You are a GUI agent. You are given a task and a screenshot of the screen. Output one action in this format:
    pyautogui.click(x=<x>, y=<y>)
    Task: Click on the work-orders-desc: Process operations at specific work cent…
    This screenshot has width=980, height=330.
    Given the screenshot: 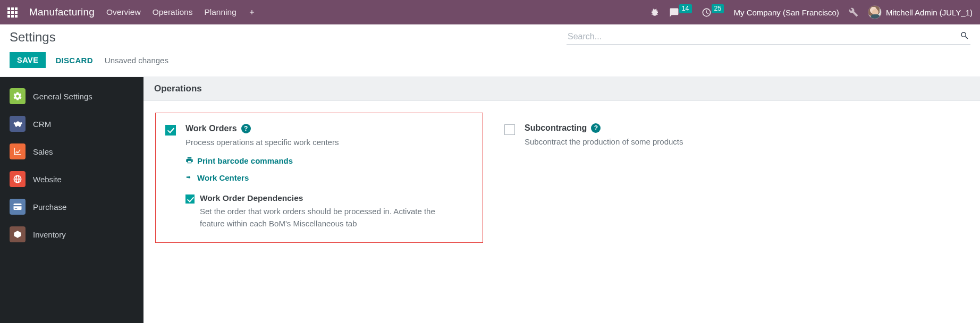 What is the action you would take?
    pyautogui.click(x=320, y=142)
    